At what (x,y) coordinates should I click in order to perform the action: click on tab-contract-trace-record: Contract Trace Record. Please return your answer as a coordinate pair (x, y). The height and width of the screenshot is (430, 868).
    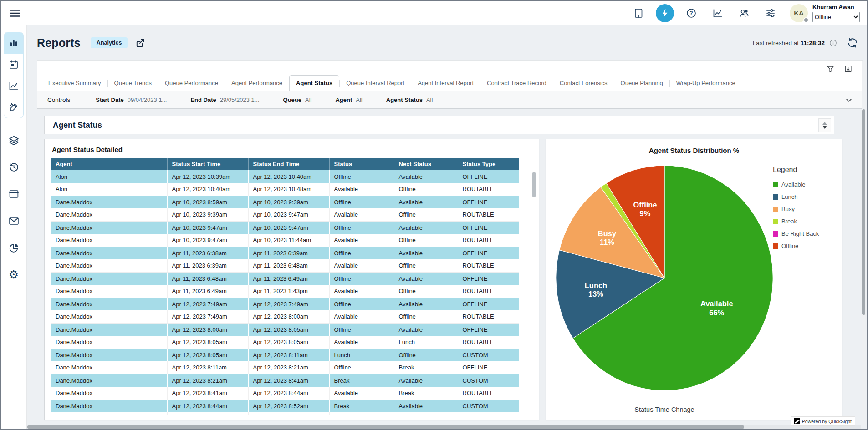
    Looking at the image, I should click on (516, 83).